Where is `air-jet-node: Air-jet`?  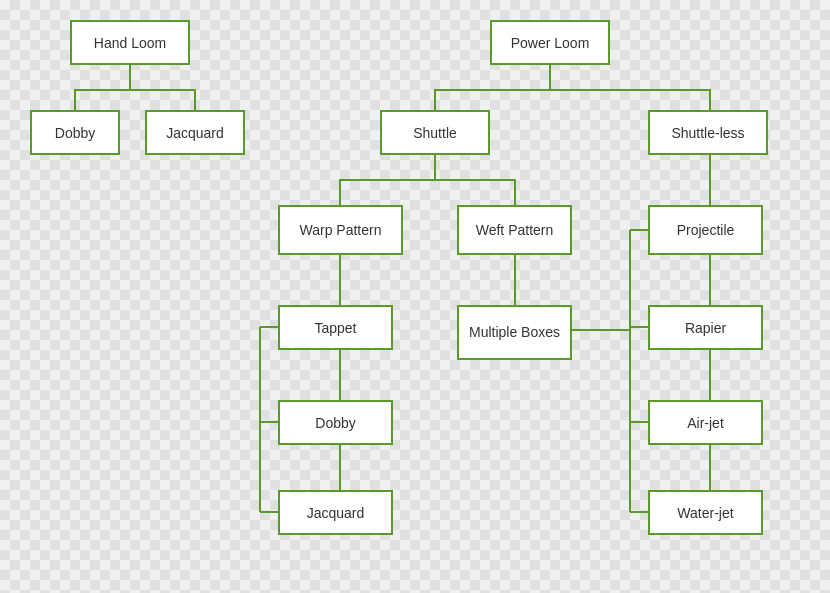 air-jet-node: Air-jet is located at coordinates (706, 422).